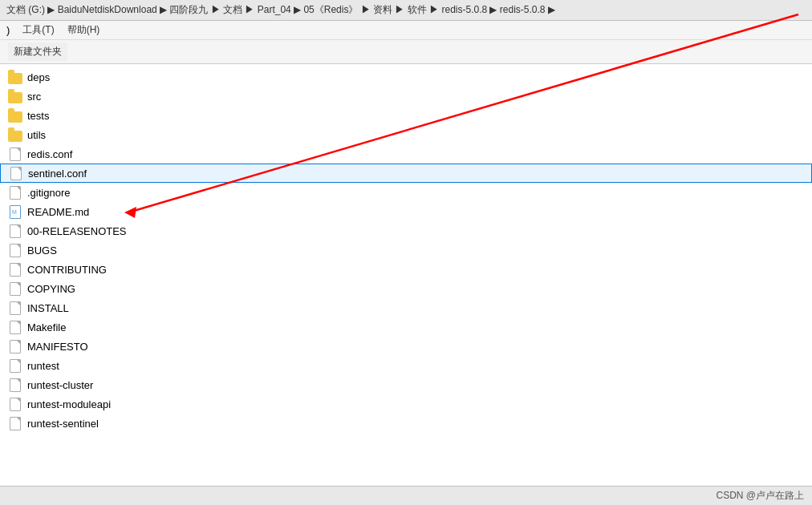 The height and width of the screenshot is (505, 812). I want to click on file-name-label: README.md, so click(58, 212).